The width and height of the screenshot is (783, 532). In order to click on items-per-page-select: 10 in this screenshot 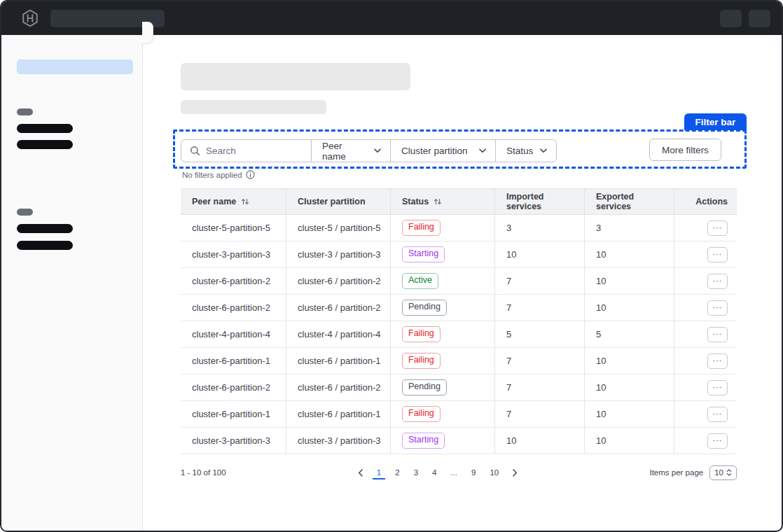, I will do `click(723, 473)`.